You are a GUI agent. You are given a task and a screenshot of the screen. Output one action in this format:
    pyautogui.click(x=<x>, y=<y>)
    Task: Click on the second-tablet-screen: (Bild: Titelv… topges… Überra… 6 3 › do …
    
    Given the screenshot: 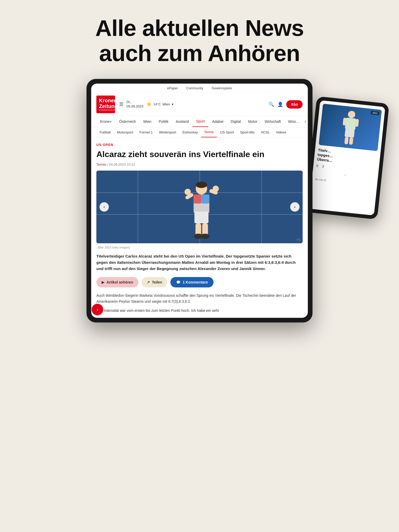 What is the action you would take?
    pyautogui.click(x=347, y=158)
    